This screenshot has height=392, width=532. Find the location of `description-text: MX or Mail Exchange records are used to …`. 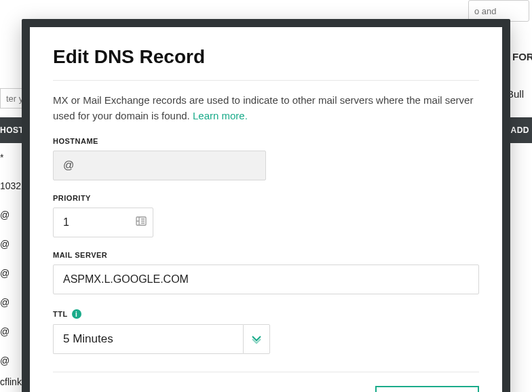

description-text: MX or Mail Exchange records are used to … is located at coordinates (263, 108).